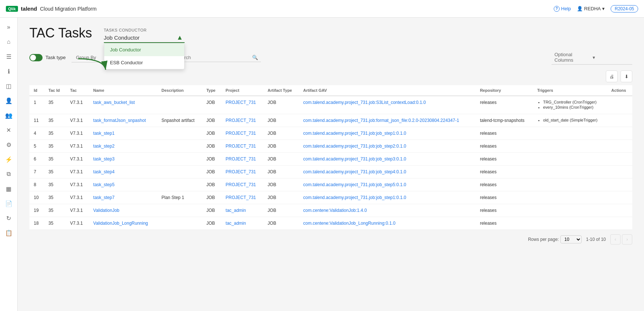 This screenshot has height=311, width=644. Describe the element at coordinates (104, 159) in the screenshot. I see `task-name-link: task_step3` at that location.